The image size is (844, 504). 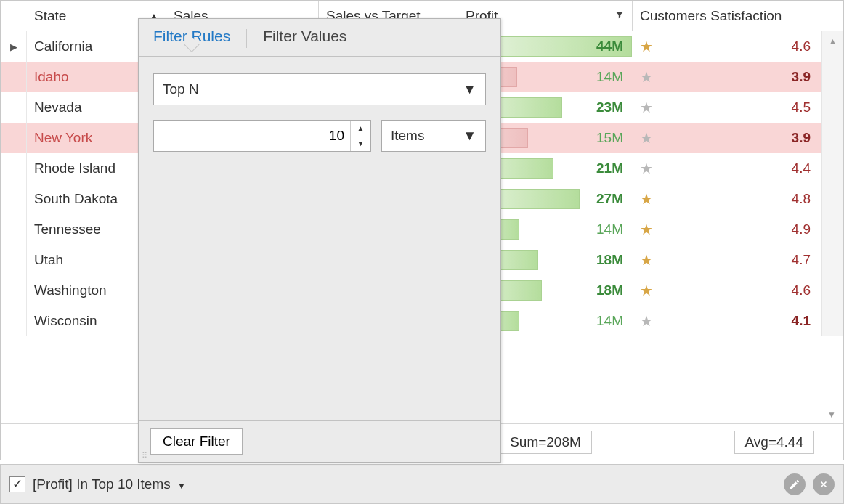 I want to click on scroll-gutter-header, so click(x=832, y=16).